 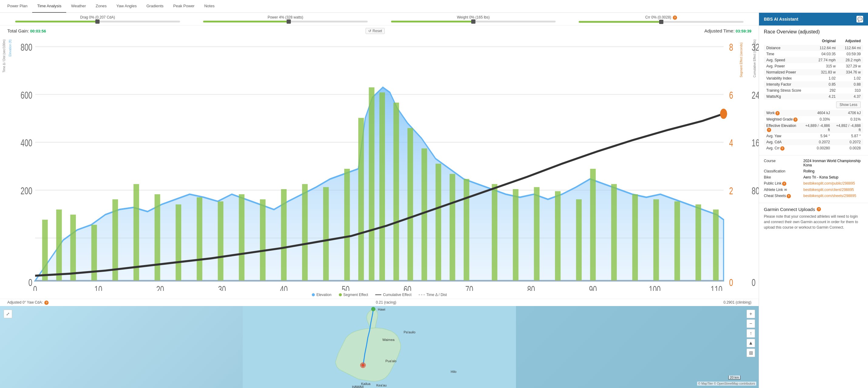 I want to click on stat-adjusted: 5.87 °, so click(x=848, y=136).